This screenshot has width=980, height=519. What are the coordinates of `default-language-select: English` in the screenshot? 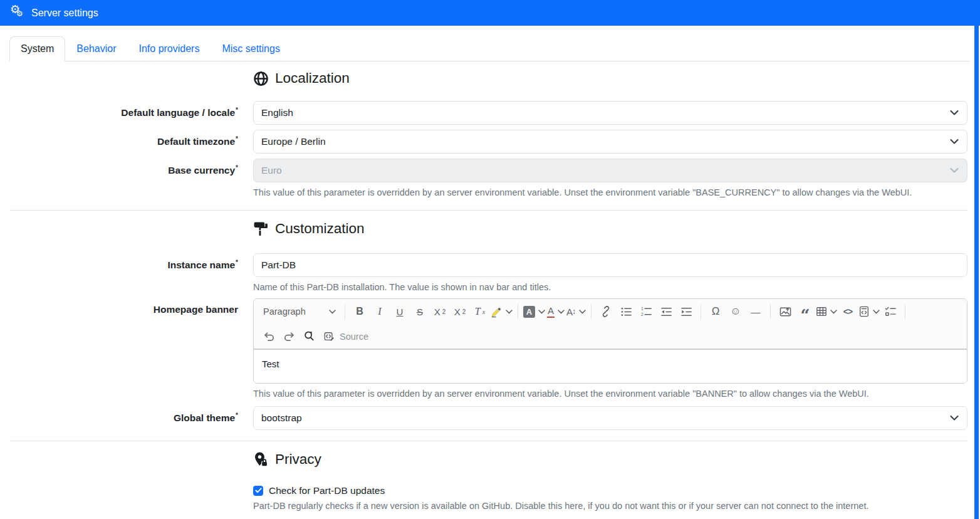 It's located at (610, 113).